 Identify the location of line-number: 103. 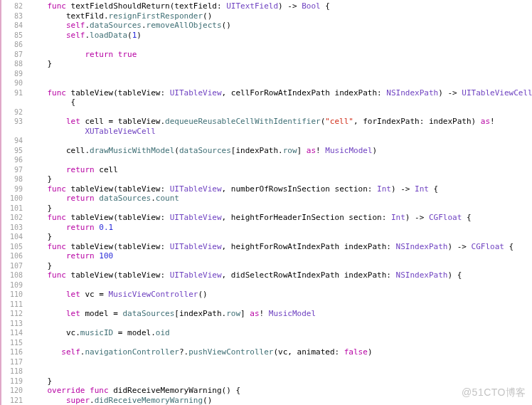
(12, 228).